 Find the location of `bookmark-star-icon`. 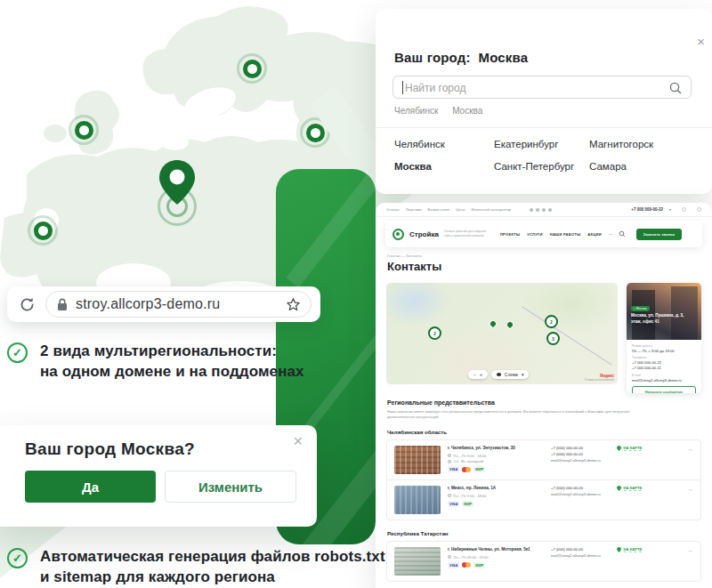

bookmark-star-icon is located at coordinates (294, 304).